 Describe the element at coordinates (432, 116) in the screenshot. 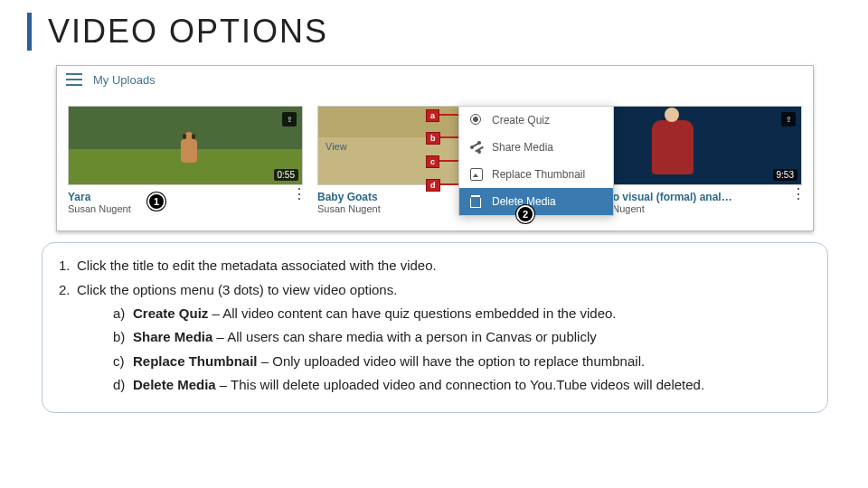

I see `callout-letter-a: a` at that location.